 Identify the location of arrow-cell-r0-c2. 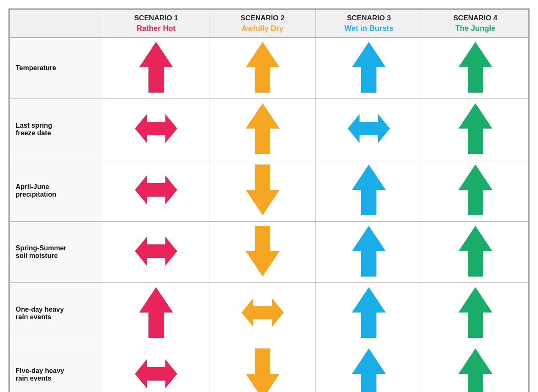
(369, 69).